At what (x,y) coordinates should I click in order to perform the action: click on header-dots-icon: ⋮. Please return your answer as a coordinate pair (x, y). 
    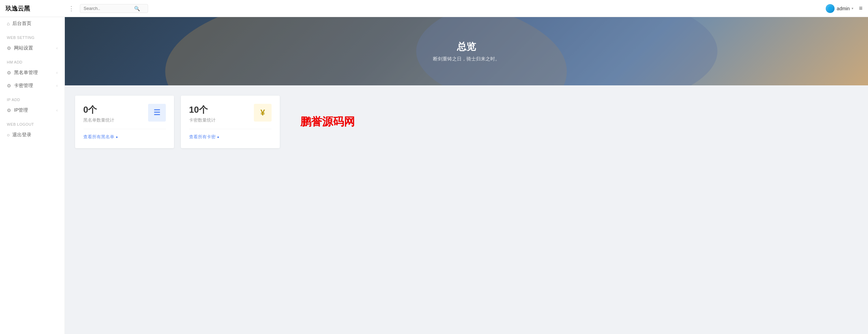
    Looking at the image, I should click on (71, 9).